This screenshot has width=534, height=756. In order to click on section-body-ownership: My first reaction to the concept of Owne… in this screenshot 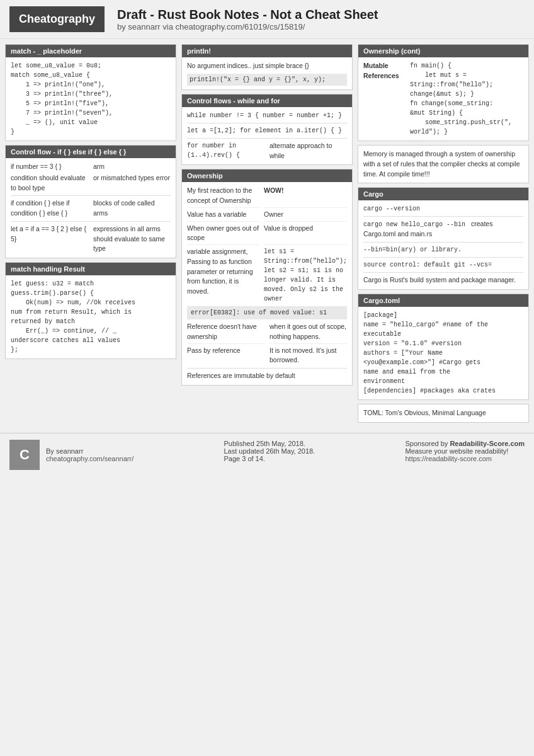, I will do `click(267, 284)`.